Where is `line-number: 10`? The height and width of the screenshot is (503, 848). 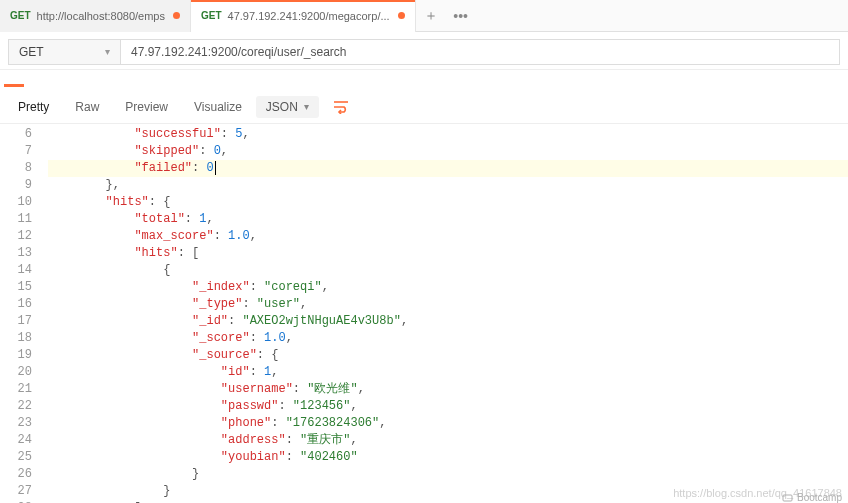 line-number: 10 is located at coordinates (16, 202).